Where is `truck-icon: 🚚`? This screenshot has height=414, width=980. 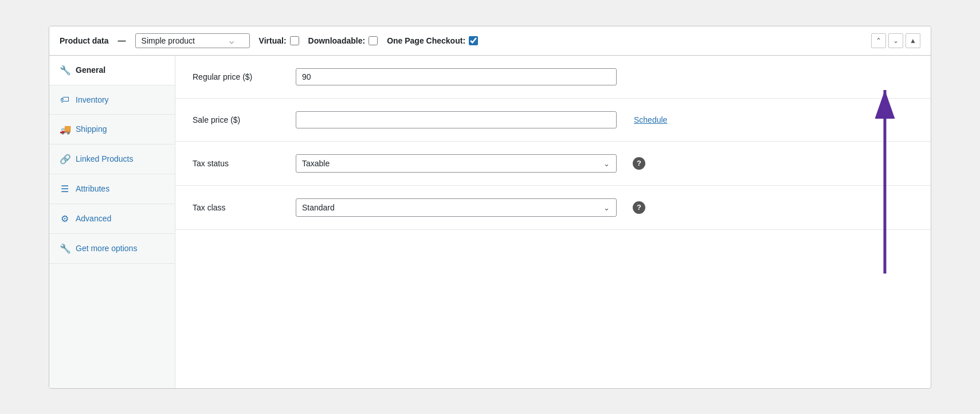 truck-icon: 🚚 is located at coordinates (65, 130).